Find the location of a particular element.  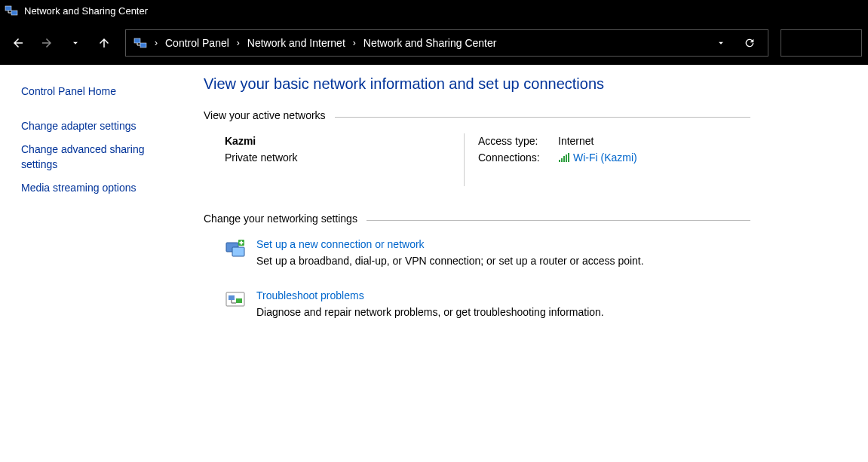

section-label: Change your networking settings is located at coordinates (281, 219).